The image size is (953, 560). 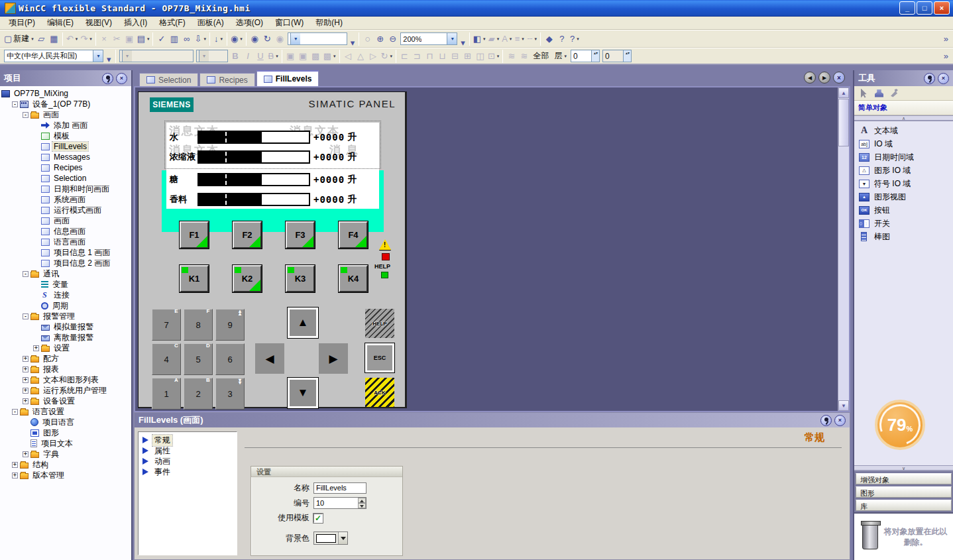 What do you see at coordinates (168, 80) in the screenshot?
I see `tab-selection: Selection` at bounding box center [168, 80].